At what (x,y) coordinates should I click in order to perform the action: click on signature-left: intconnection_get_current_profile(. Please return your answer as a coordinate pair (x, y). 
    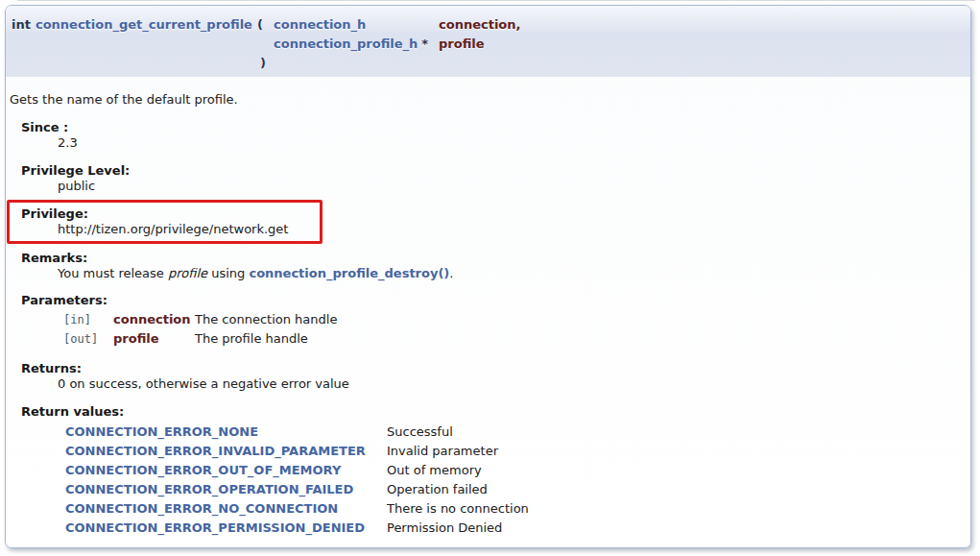
    Looking at the image, I should click on (142, 25).